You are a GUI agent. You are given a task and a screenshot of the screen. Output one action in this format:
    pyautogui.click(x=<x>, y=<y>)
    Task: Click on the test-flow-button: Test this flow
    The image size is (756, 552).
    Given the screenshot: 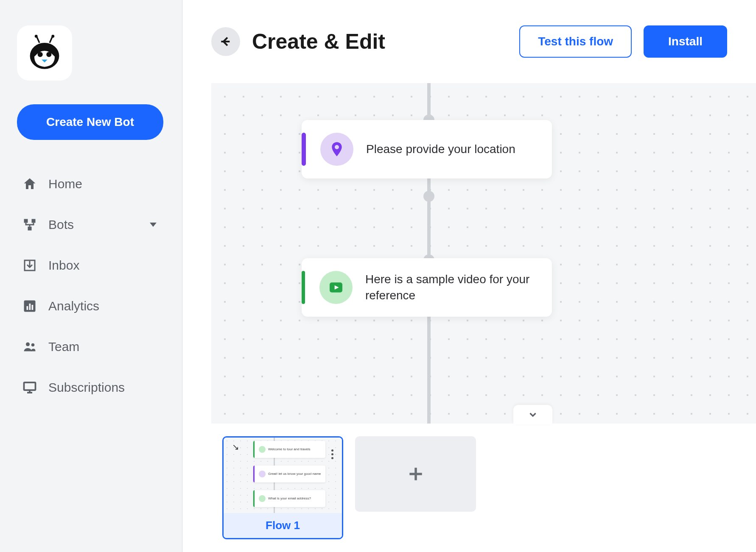 What is the action you would take?
    pyautogui.click(x=575, y=42)
    